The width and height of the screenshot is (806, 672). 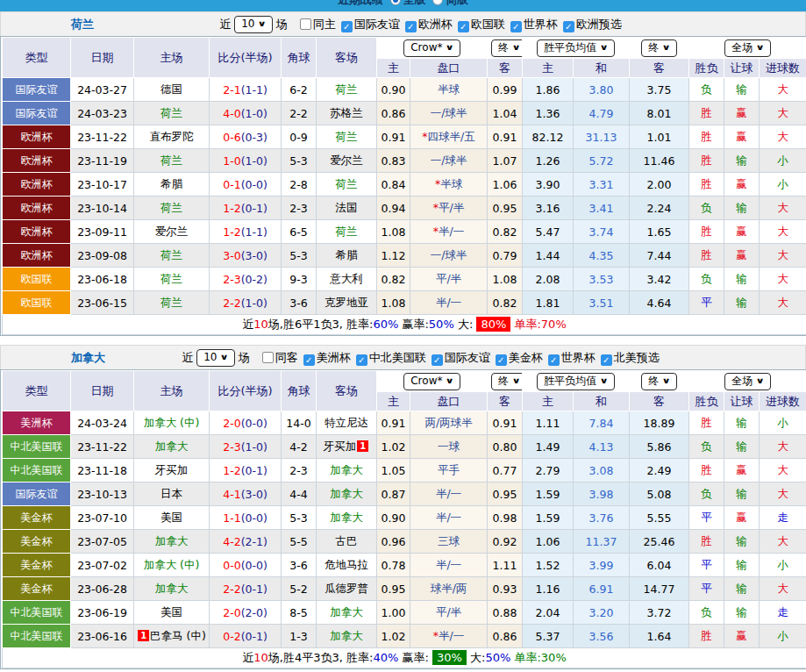 What do you see at coordinates (210, 358) in the screenshot?
I see `recent-count-value: 10` at bounding box center [210, 358].